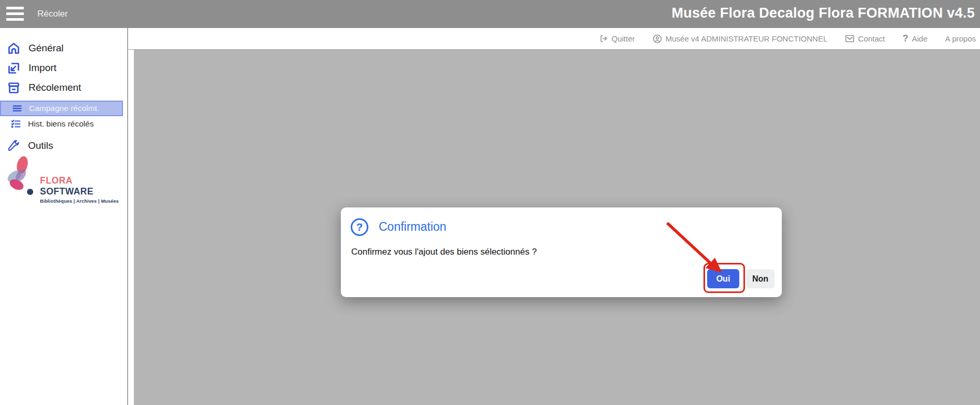  I want to click on about-link: A propos, so click(961, 38).